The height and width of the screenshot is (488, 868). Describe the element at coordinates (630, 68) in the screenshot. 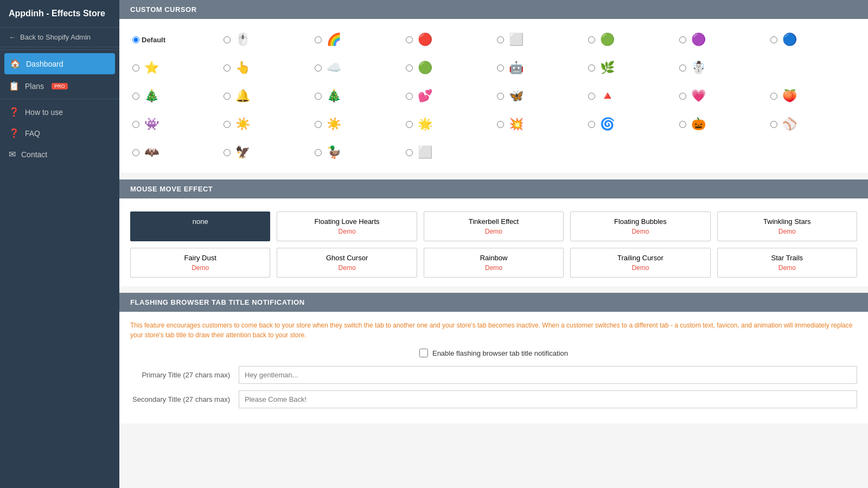

I see `cursor-option-13: 🌿` at that location.